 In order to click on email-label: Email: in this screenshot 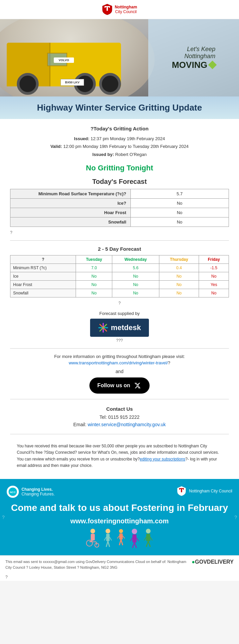, I will do `click(80, 425)`.